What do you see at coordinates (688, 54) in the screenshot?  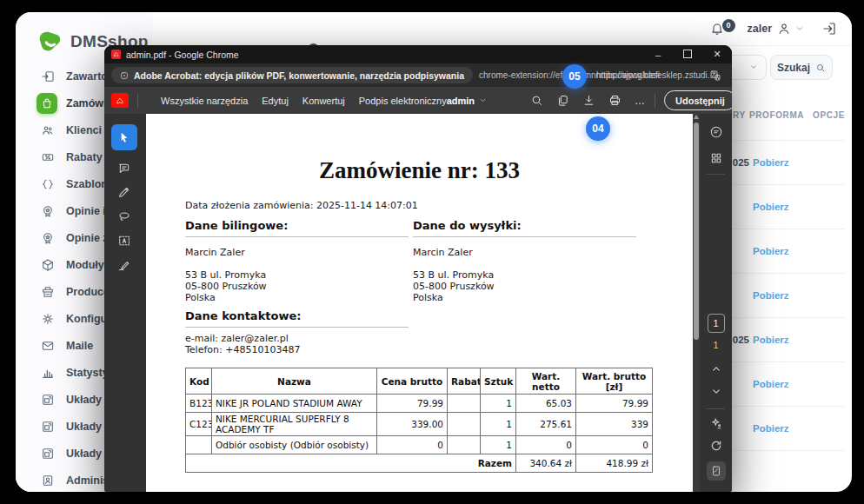 I see `window-controls: – ✕` at bounding box center [688, 54].